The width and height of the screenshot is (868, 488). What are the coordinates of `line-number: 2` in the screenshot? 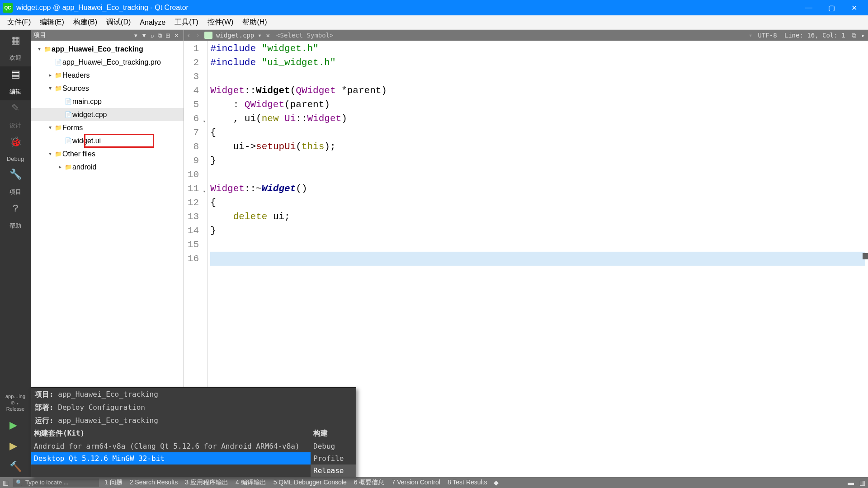 It's located at (193, 62).